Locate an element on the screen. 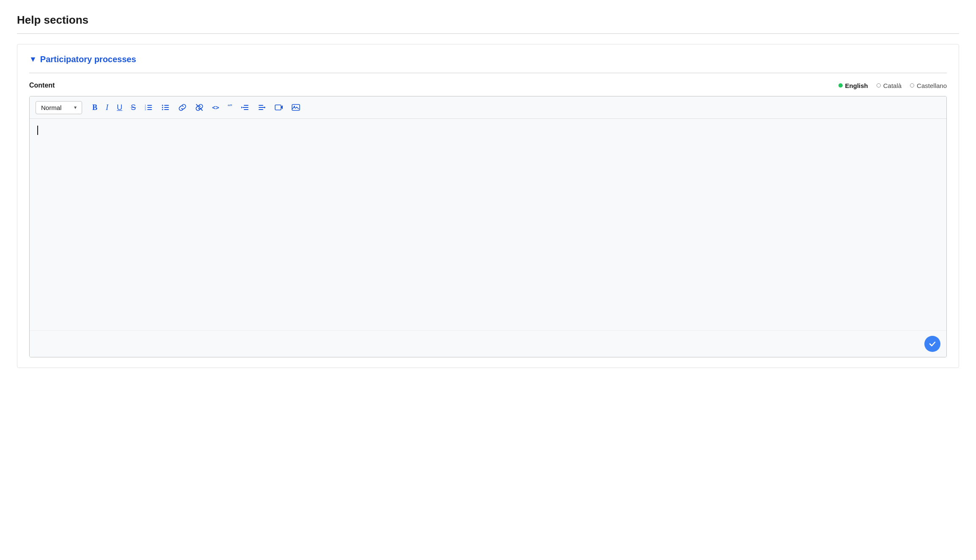 This screenshot has height=560, width=976. lang-label-catala: Català is located at coordinates (892, 85).